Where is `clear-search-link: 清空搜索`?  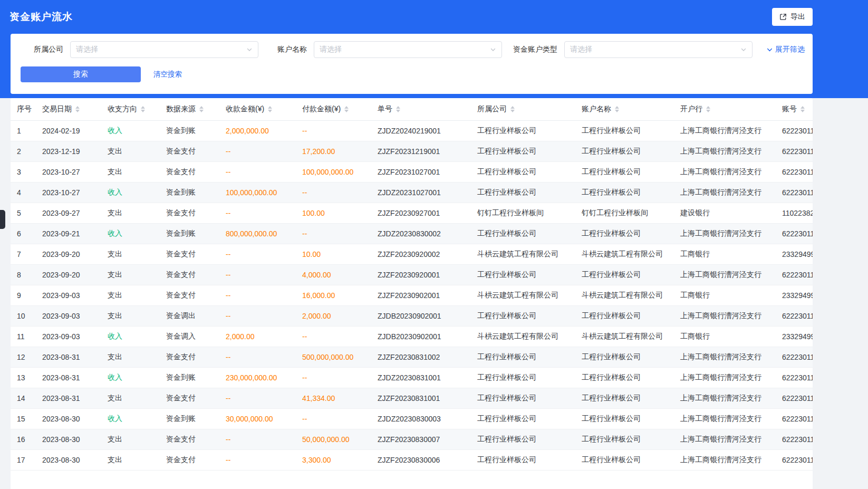
clear-search-link: 清空搜索 is located at coordinates (168, 74).